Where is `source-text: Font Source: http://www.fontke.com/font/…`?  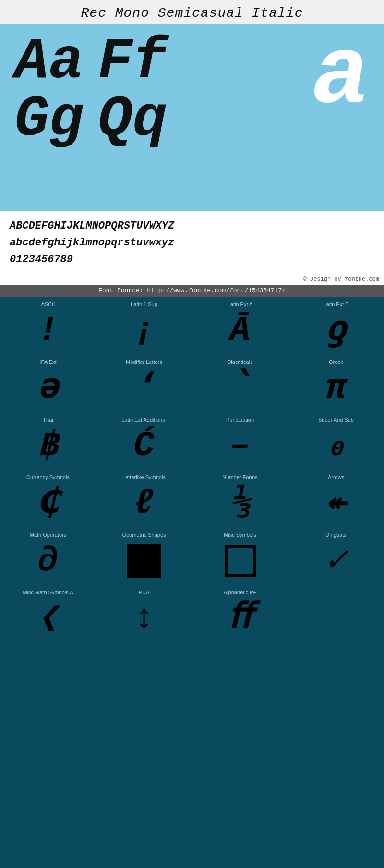 source-text: Font Source: http://www.fontke.com/font/… is located at coordinates (192, 291).